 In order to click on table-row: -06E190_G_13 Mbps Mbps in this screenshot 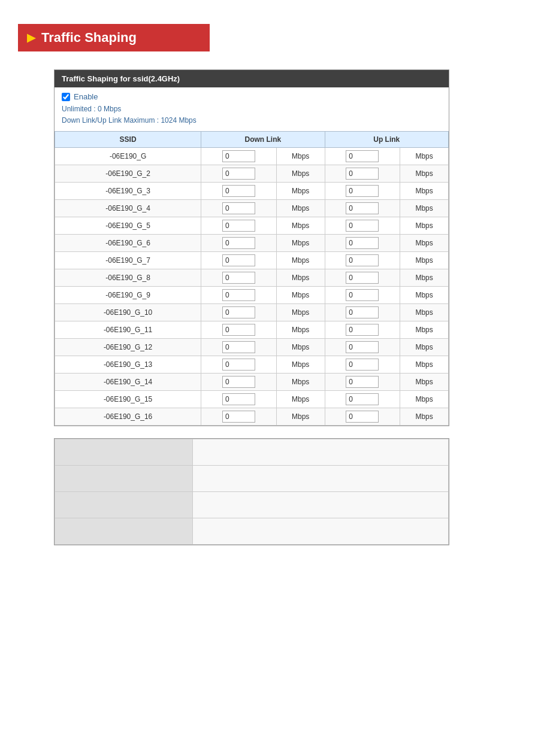, I will do `click(252, 365)`.